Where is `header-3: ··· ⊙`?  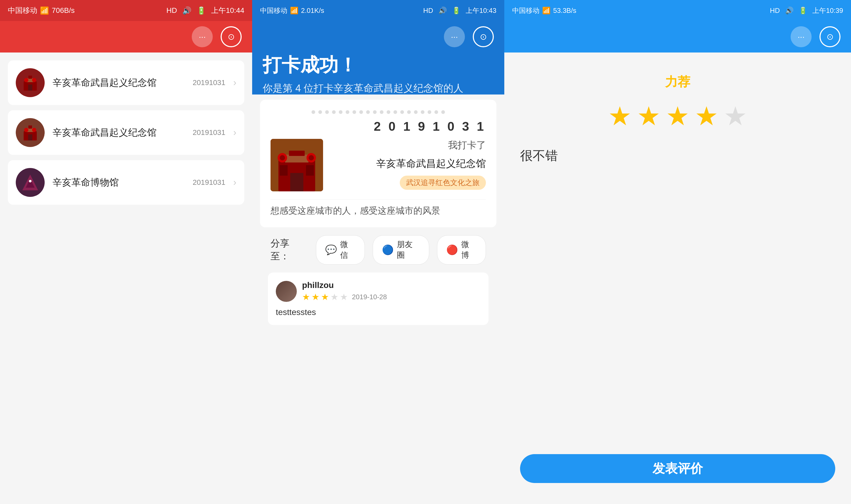
header-3: ··· ⊙ is located at coordinates (677, 37).